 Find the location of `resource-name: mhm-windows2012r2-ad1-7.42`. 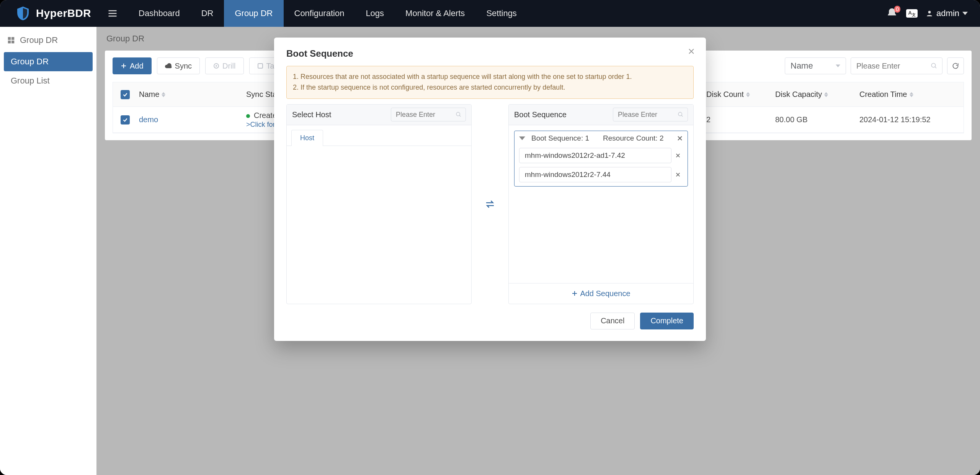

resource-name: mhm-windows2012r2-ad1-7.42 is located at coordinates (595, 156).